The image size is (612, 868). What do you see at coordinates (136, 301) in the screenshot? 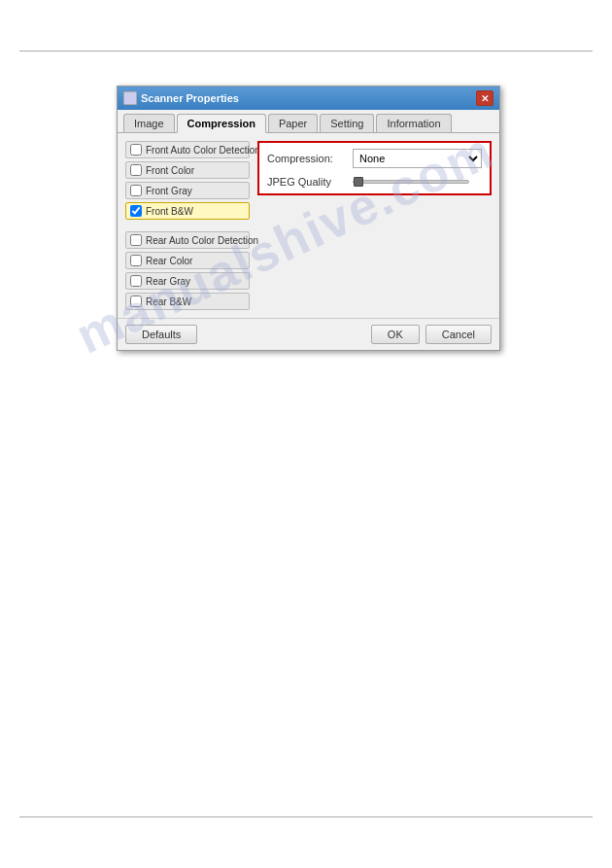
I see `rear-bw-checkbox` at bounding box center [136, 301].